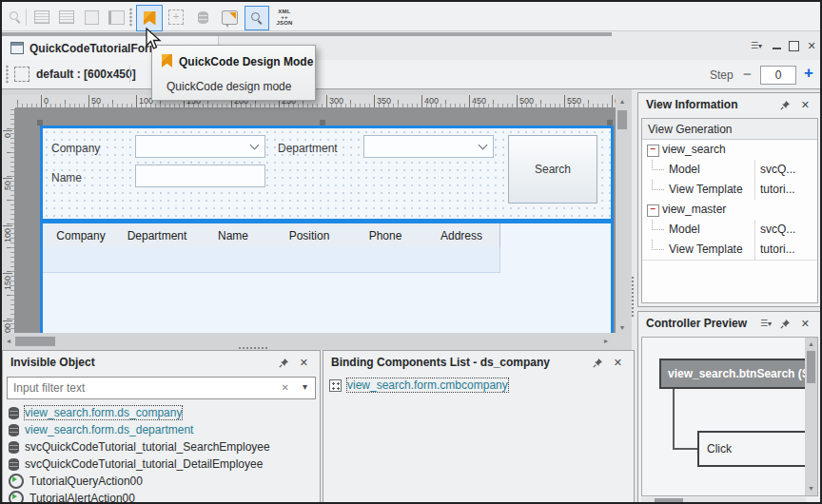 The width and height of the screenshot is (822, 504). I want to click on step-decrease-button: −, so click(750, 74).